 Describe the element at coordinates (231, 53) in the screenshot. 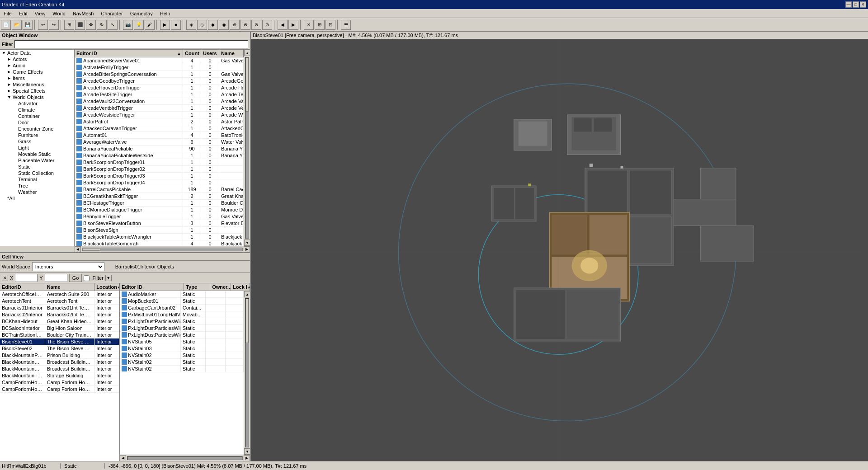

I see `col-header-name: Name` at that location.